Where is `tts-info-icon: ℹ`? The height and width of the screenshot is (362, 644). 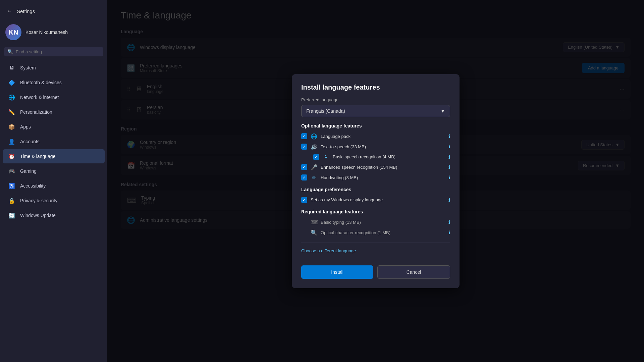 tts-info-icon: ℹ is located at coordinates (449, 147).